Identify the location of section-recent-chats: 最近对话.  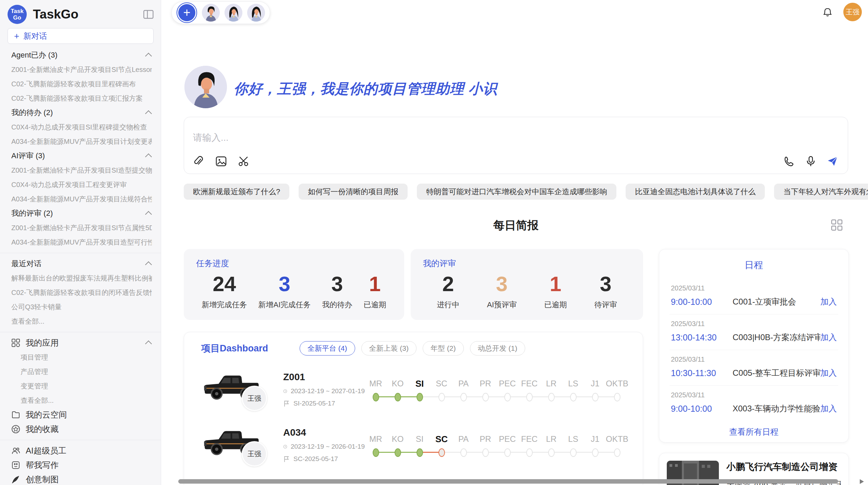
(80, 264).